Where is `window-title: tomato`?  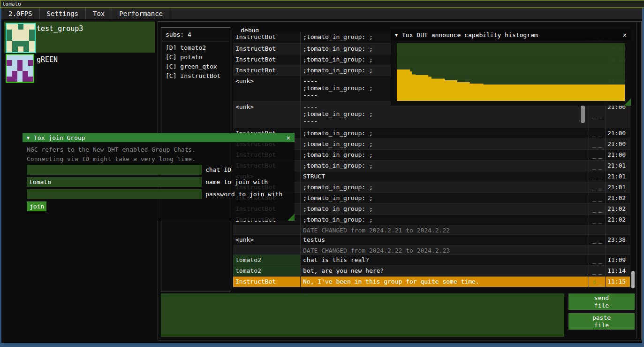
window-title: tomato is located at coordinates (12, 4).